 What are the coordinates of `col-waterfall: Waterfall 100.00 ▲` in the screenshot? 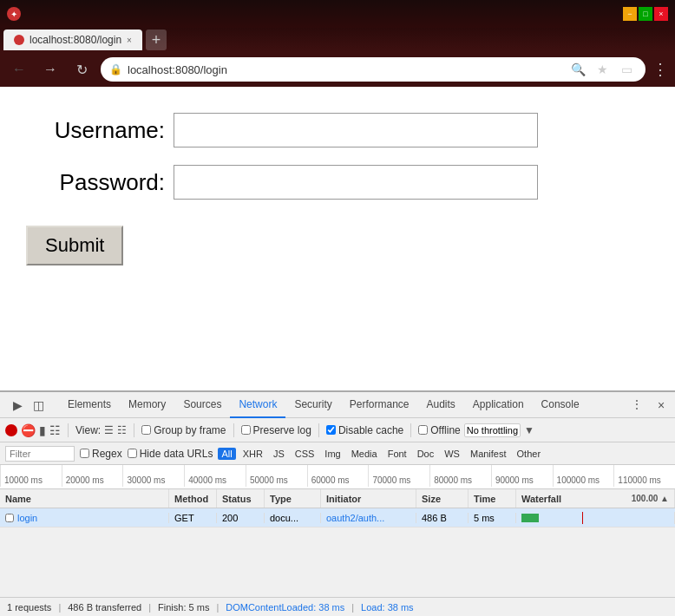 It's located at (595, 498).